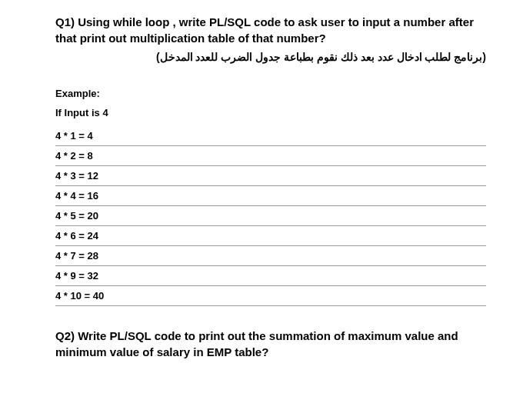 Image resolution: width=523 pixels, height=420 pixels. What do you see at coordinates (271, 57) in the screenshot?
I see `question-1-arabic: (برنامج لطلب ادخال عدد بعد ذلك نقوم بطبا…` at bounding box center [271, 57].